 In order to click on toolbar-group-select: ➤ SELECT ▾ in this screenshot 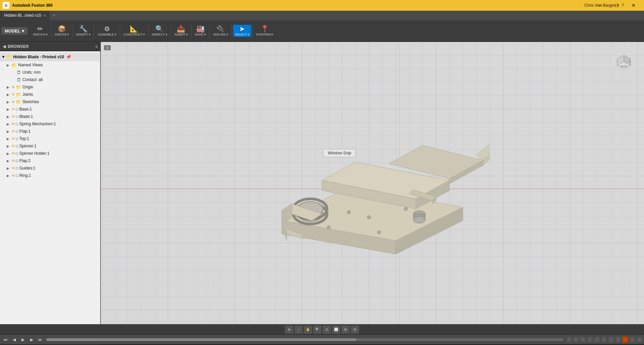, I will do `click(242, 31)`.